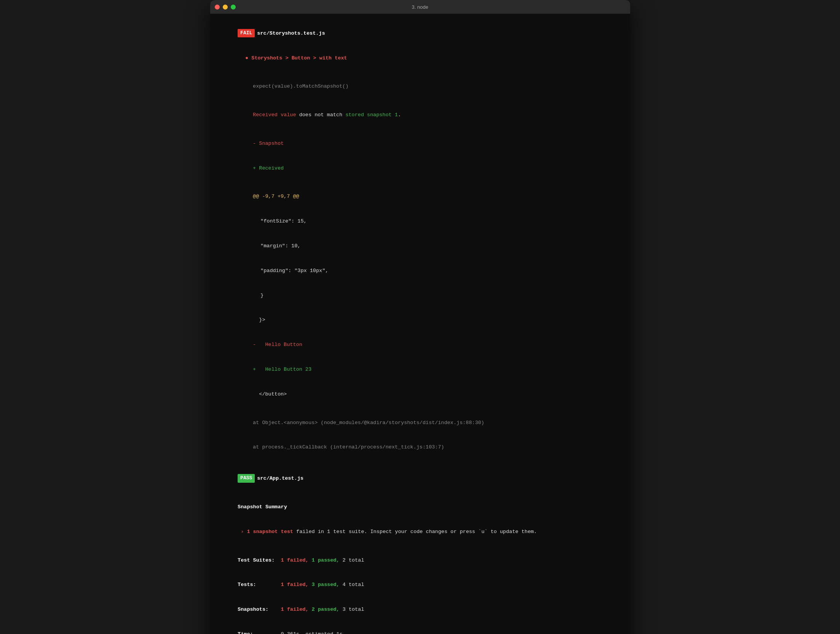 This screenshot has height=634, width=840. Describe the element at coordinates (420, 560) in the screenshot. I see `suites-line: Test Suites: 1 failed, 1 passed, 2 total` at that location.